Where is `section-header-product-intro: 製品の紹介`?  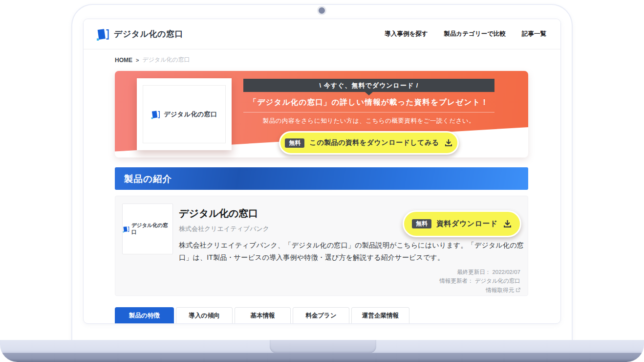
section-header-product-intro: 製品の紹介 is located at coordinates (322, 179).